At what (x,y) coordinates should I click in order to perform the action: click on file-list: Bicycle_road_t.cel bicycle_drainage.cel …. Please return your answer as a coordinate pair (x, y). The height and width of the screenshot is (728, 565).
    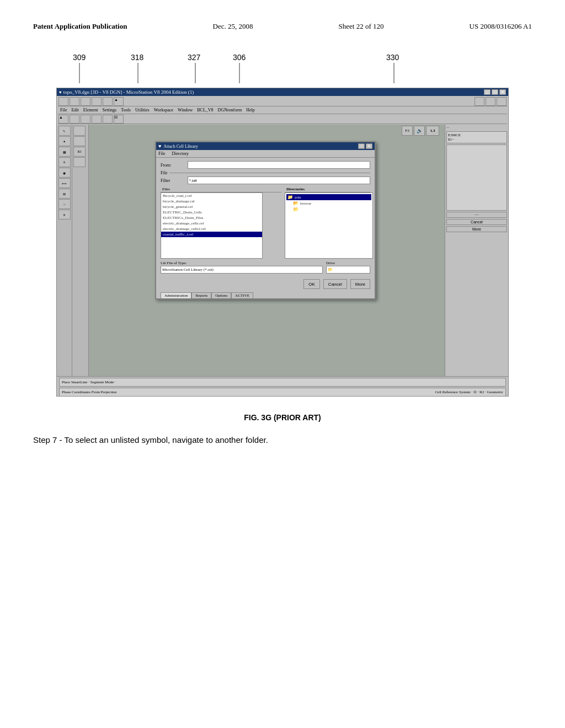
    Looking at the image, I should click on (212, 226).